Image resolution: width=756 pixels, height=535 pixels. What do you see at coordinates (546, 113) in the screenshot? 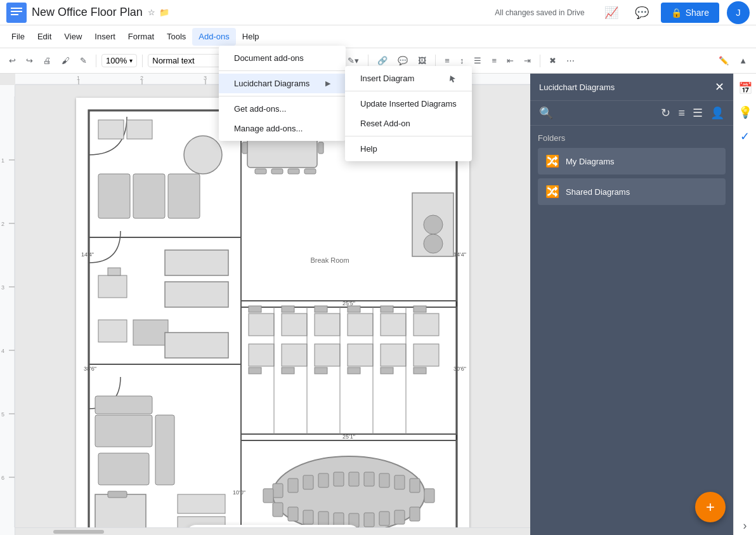
I see `search-button: 🔍` at bounding box center [546, 113].